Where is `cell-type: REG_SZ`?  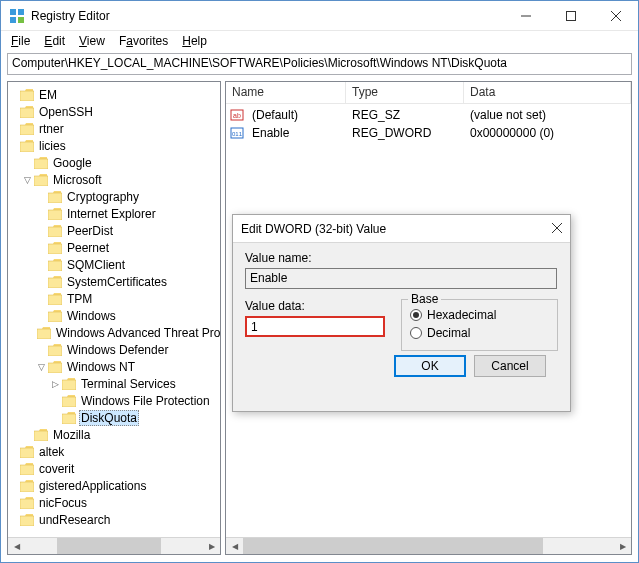 cell-type: REG_SZ is located at coordinates (405, 115).